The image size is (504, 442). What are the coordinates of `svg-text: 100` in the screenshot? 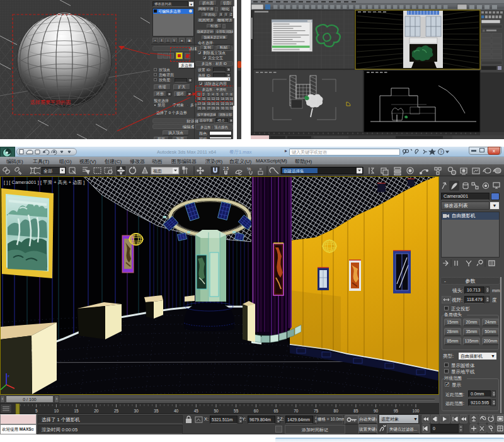 It's located at (416, 411).